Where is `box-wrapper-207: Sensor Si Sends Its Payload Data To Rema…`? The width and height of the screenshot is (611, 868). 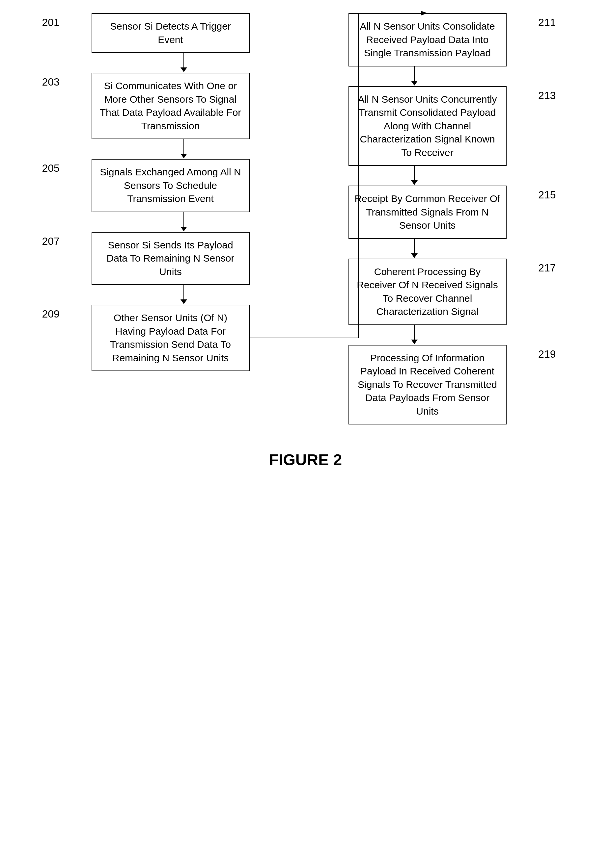 box-wrapper-207: Sensor Si Sends Its Payload Data To Rema… is located at coordinates (171, 259).